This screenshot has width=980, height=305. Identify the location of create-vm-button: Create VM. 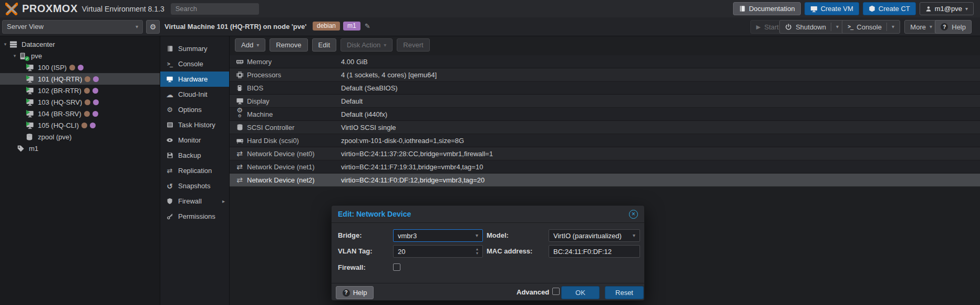
(832, 8).